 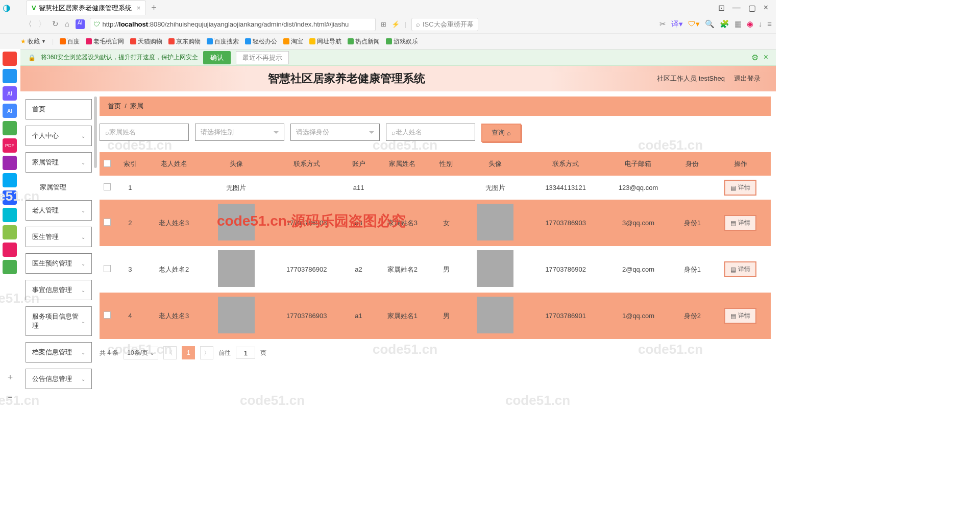 What do you see at coordinates (114, 106) in the screenshot?
I see `breadcrumb-home: 首页` at bounding box center [114, 106].